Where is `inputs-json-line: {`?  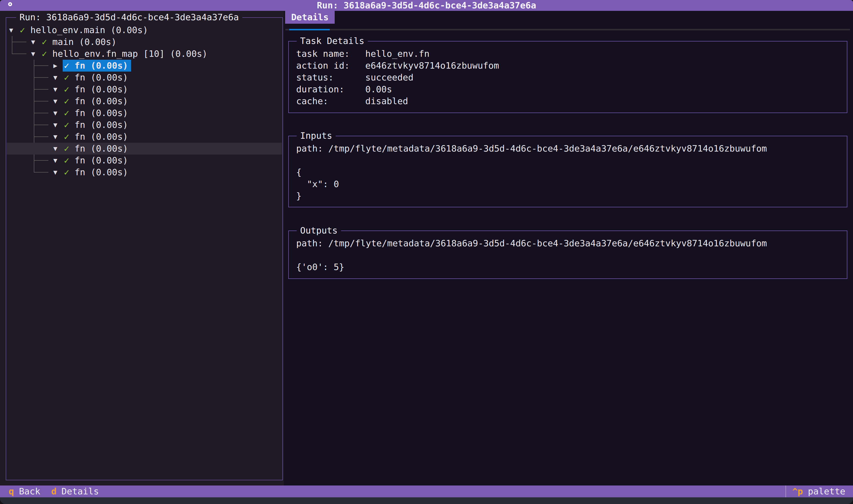 inputs-json-line: { is located at coordinates (570, 173).